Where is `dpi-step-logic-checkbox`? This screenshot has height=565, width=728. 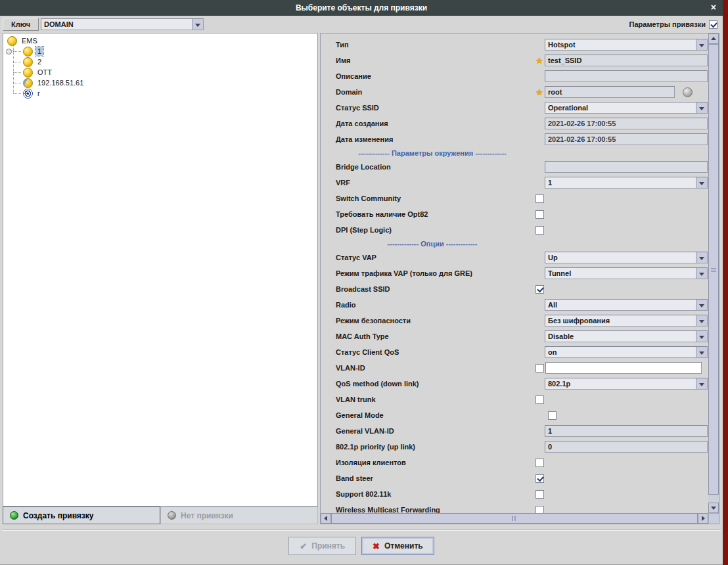 dpi-step-logic-checkbox is located at coordinates (540, 230).